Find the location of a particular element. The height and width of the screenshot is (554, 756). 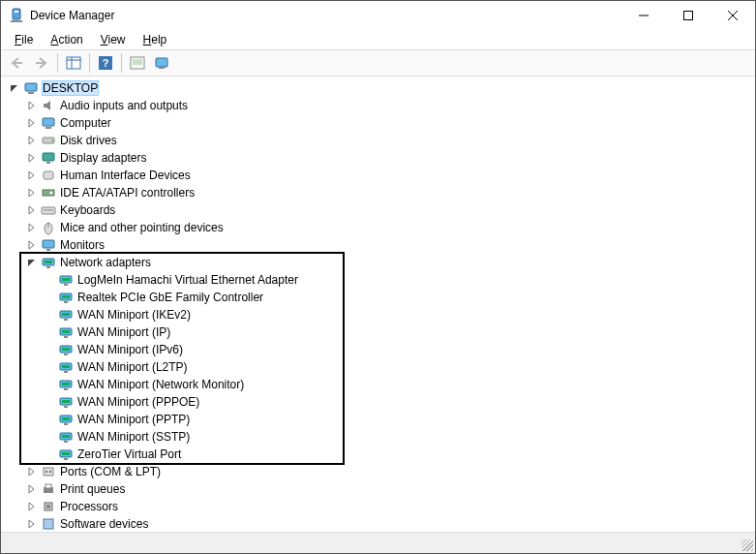

tree-category: Audio inputs and outputs is located at coordinates (379, 106).